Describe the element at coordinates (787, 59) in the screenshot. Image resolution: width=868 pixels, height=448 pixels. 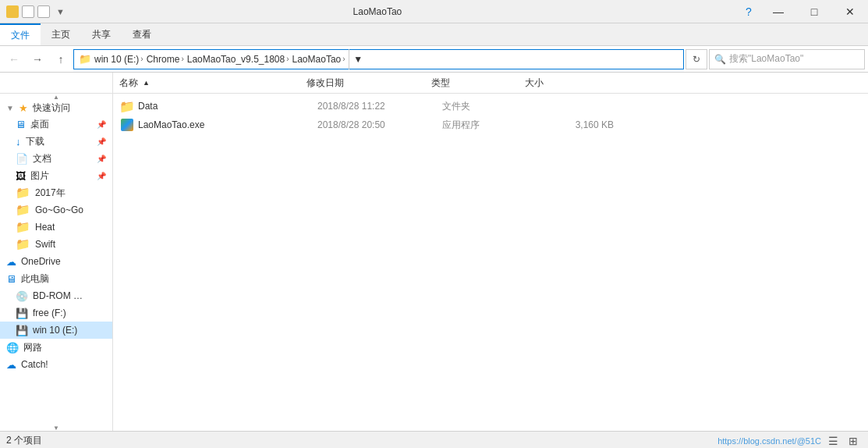
I see `search-bar: 🔍 搜索"LaoMaoTao"` at that location.